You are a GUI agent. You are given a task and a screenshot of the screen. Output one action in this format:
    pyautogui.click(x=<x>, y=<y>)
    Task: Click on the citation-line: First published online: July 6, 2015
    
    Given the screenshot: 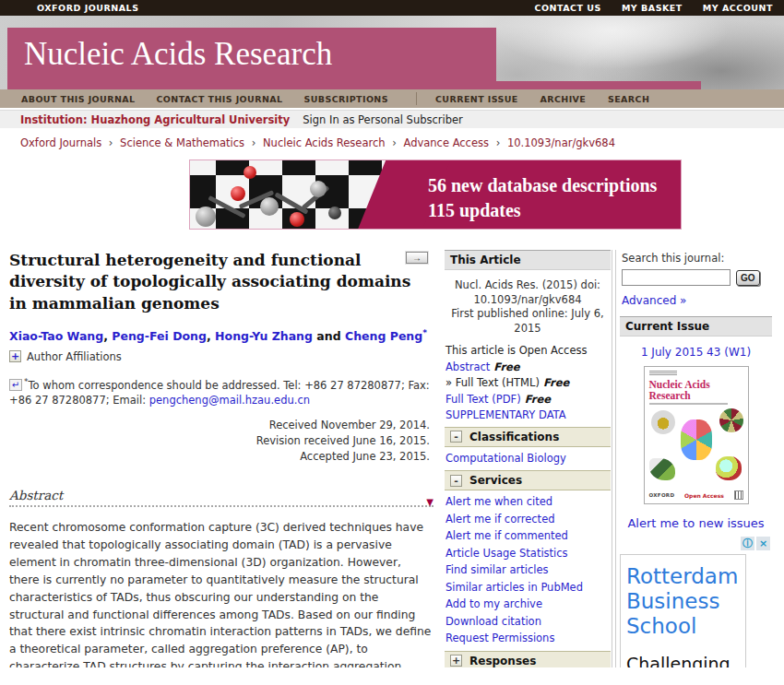 What is the action you would take?
    pyautogui.click(x=528, y=321)
    